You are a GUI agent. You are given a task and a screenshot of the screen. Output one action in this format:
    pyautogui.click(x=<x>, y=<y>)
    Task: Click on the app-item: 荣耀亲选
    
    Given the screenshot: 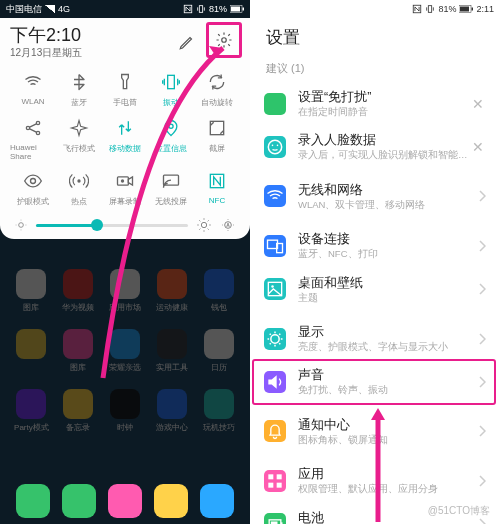 What is the action you would take?
    pyautogui.click(x=126, y=351)
    